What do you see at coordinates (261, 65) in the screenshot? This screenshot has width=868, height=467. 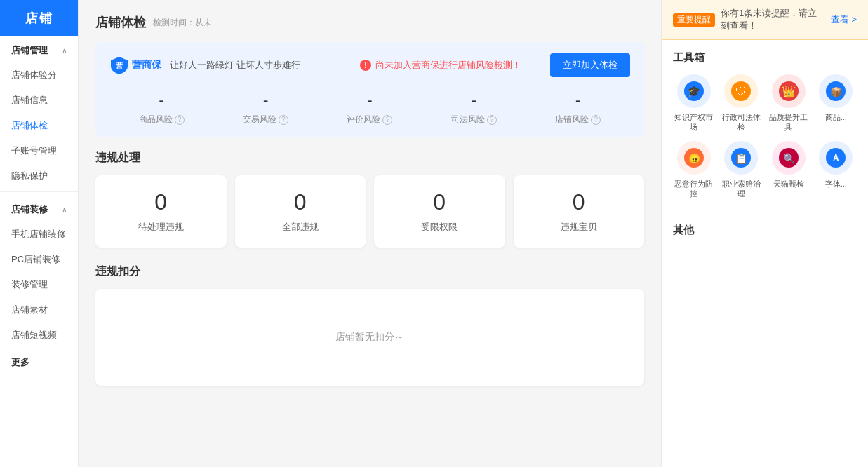 I see `banner-slogan: 让好人一路绿灯 让坏人寸步难行` at bounding box center [261, 65].